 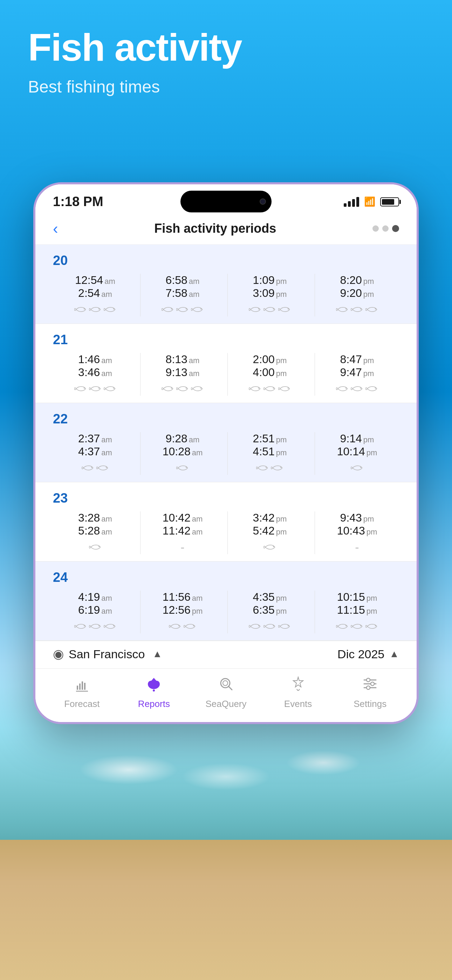 What do you see at coordinates (370, 692) in the screenshot?
I see `nav-item-settings: Settings` at bounding box center [370, 692].